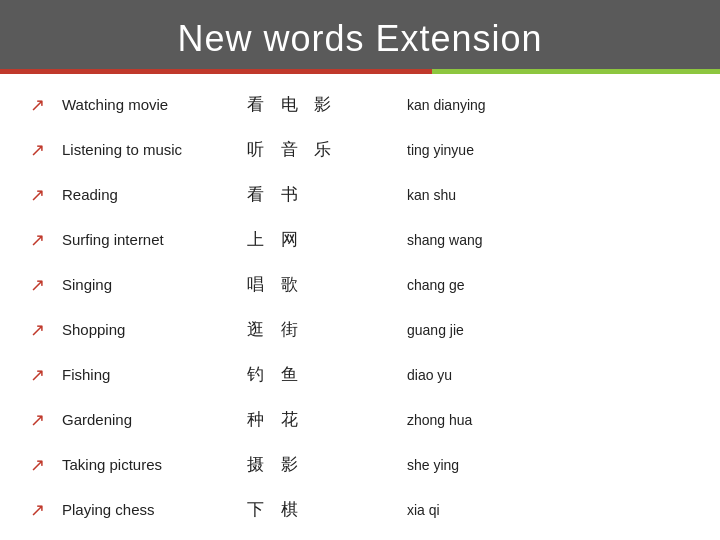  I want to click on table-row: ↗ Shopping 逛 街 guang jie, so click(360, 330).